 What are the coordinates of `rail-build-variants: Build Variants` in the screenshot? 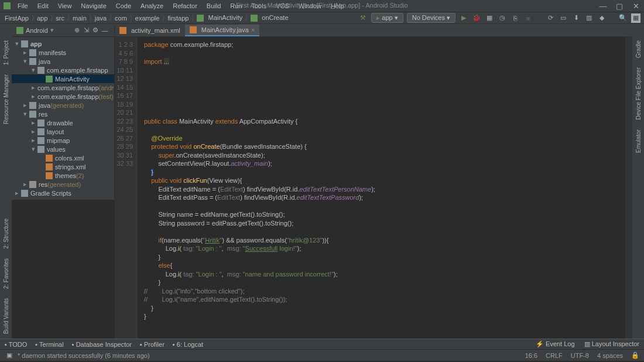 It's located at (6, 316).